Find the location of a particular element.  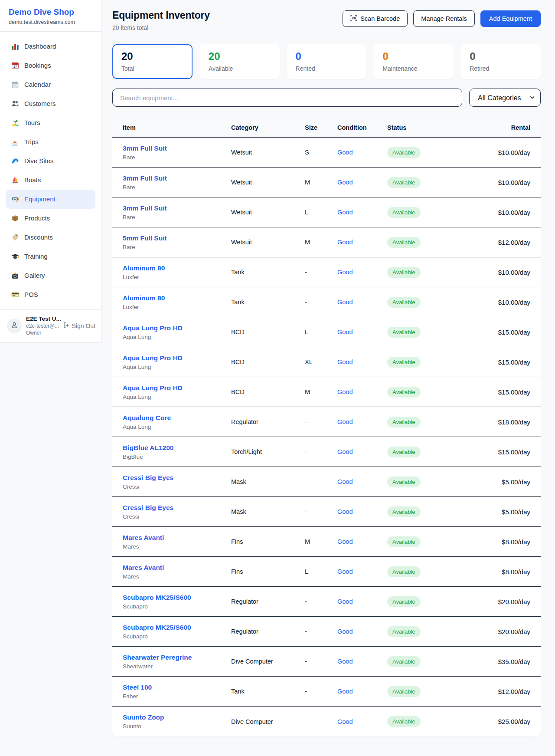

sidebar-item-label: Calendar is located at coordinates (37, 85).